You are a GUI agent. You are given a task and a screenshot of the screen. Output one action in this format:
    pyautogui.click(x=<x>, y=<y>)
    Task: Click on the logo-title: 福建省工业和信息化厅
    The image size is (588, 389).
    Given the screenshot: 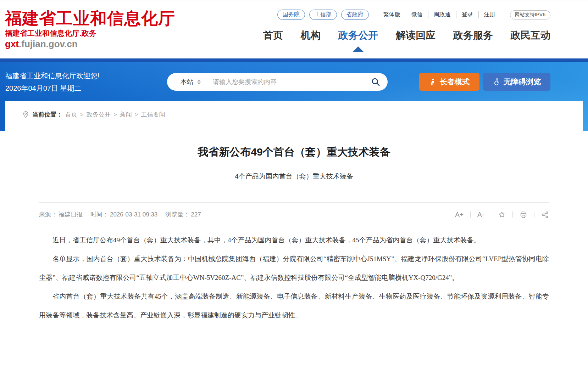 What is the action you would take?
    pyautogui.click(x=90, y=18)
    